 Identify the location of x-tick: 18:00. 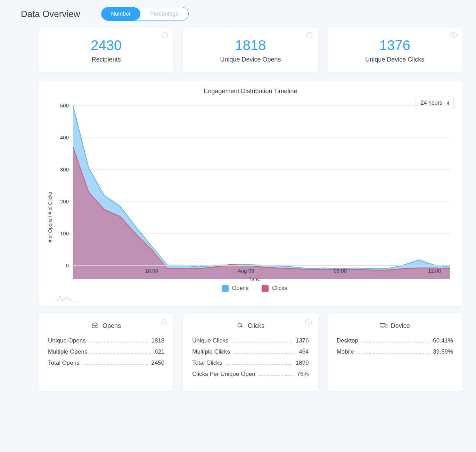
(151, 271).